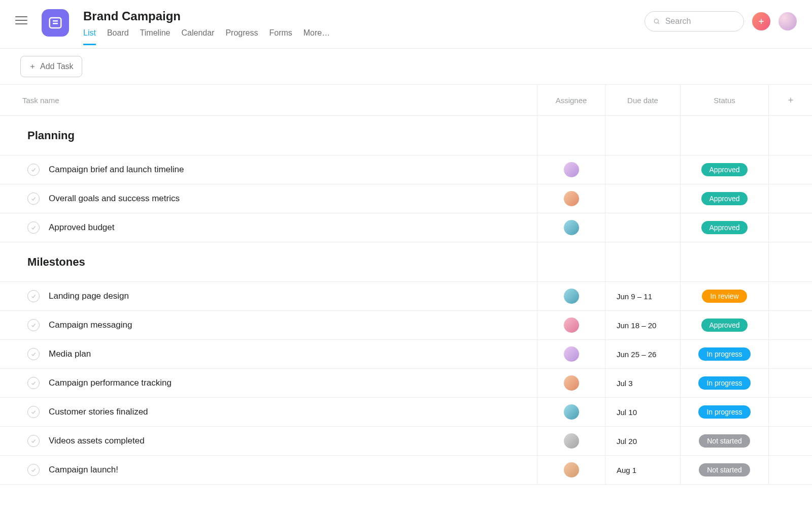 This screenshot has height=508, width=812. What do you see at coordinates (118, 37) in the screenshot?
I see `tab-board: Board` at bounding box center [118, 37].